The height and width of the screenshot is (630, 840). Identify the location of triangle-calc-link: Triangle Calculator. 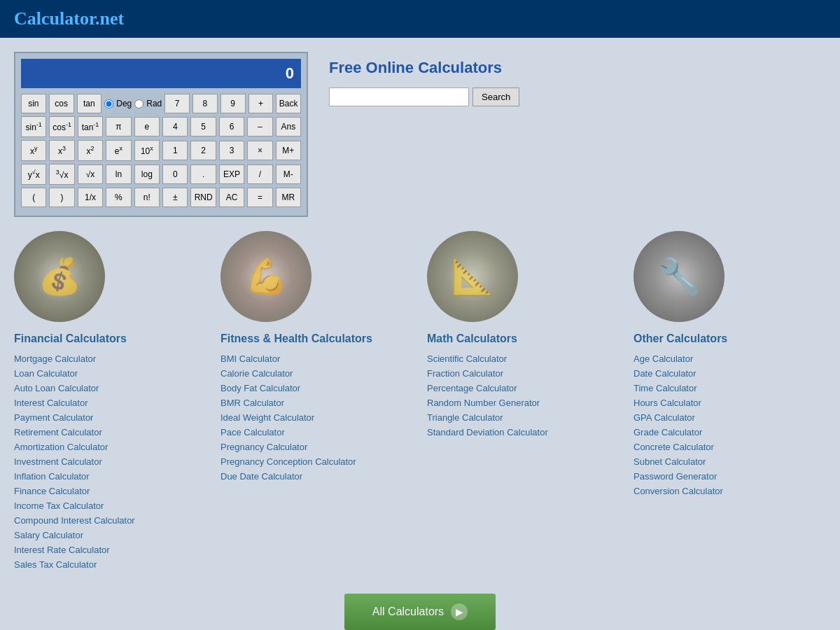
(465, 417).